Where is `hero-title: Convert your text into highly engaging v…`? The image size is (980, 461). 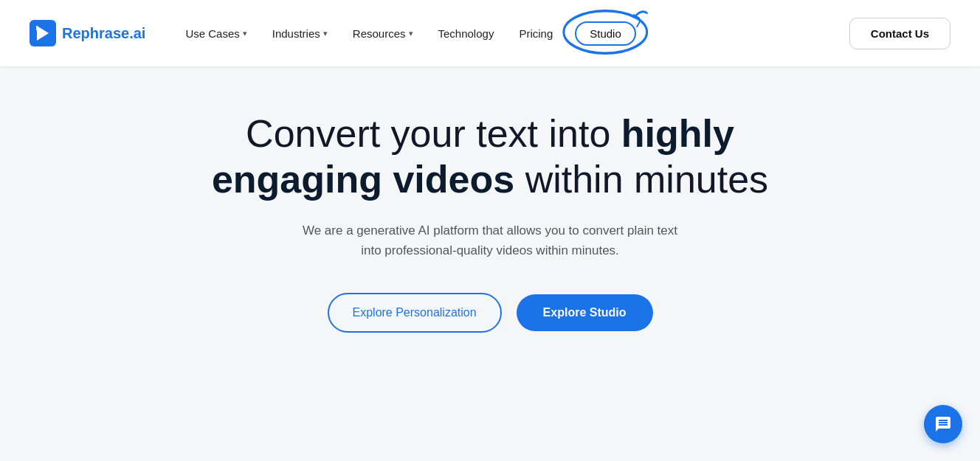
hero-title: Convert your text into highly engaging v… is located at coordinates (490, 156).